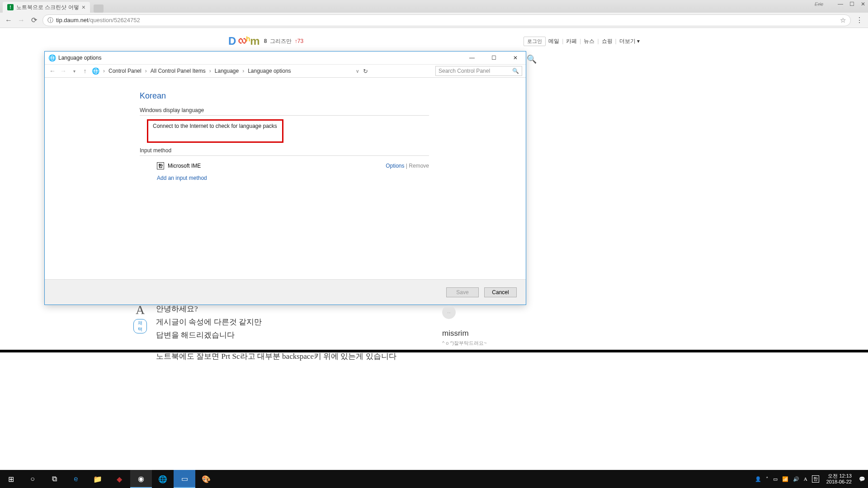 This screenshot has height=488, width=868. What do you see at coordinates (227, 71) in the screenshot?
I see `breadcrumb-item: Language` at bounding box center [227, 71].